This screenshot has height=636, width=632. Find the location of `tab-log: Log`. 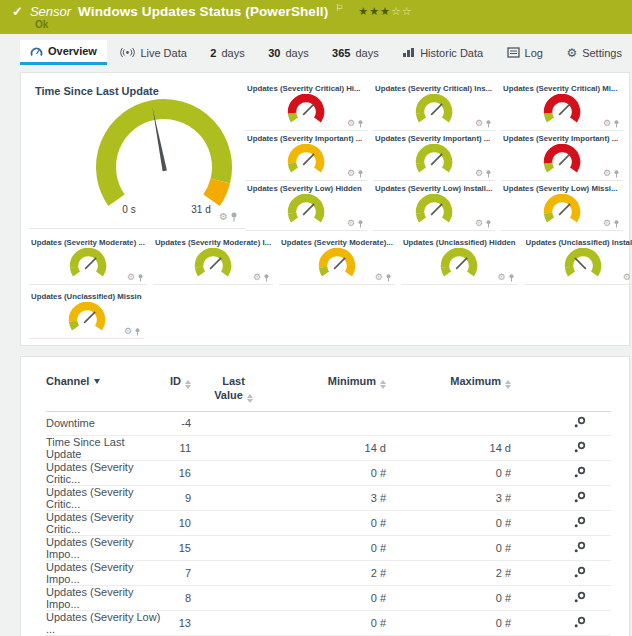

tab-log: Log is located at coordinates (525, 52).